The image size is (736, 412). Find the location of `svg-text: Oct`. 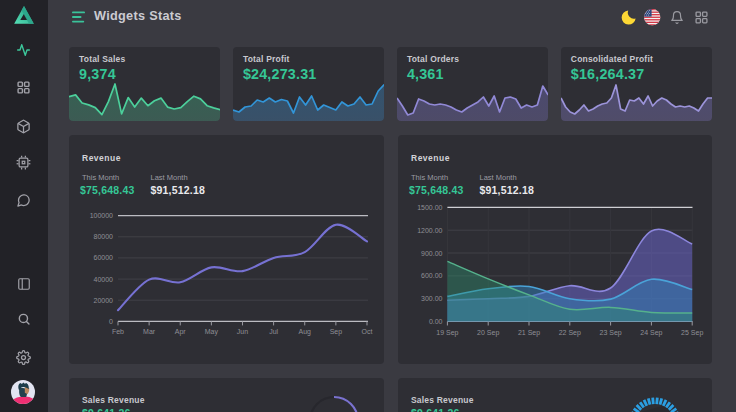

svg-text: Oct is located at coordinates (368, 332).